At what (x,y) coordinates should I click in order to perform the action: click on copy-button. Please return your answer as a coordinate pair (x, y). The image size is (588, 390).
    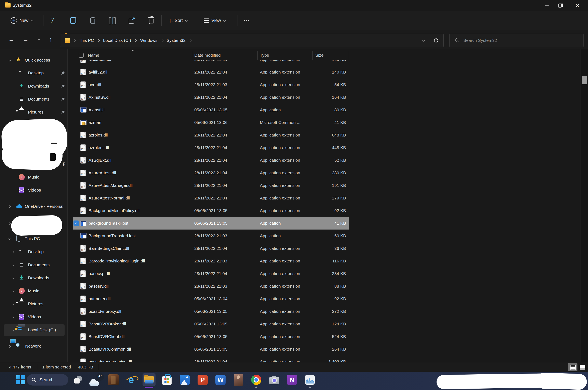
    Looking at the image, I should click on (73, 20).